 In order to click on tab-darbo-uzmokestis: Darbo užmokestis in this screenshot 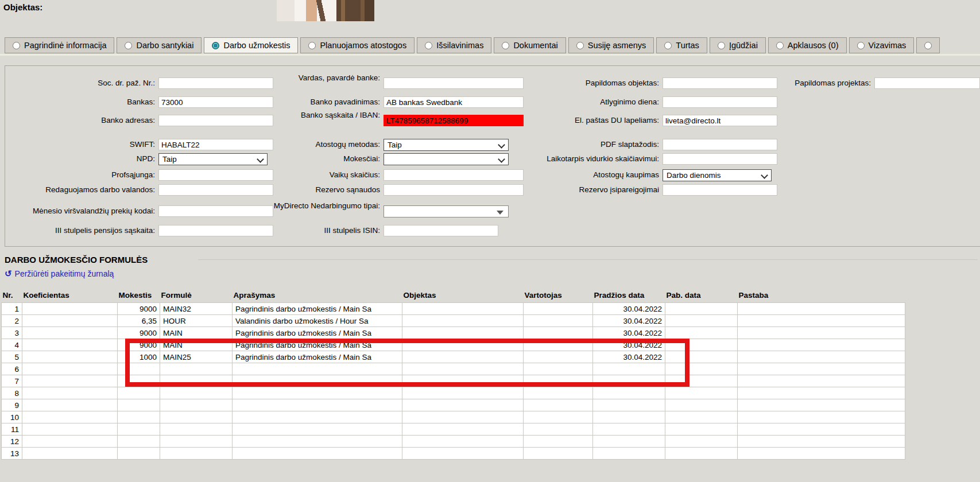, I will do `click(251, 45)`.